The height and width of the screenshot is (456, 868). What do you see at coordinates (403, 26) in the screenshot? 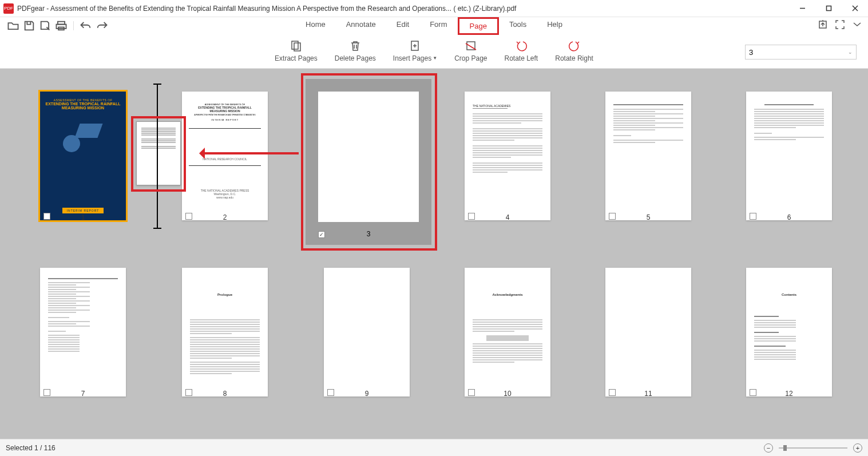
I see `menu-edit: Edit` at bounding box center [403, 26].